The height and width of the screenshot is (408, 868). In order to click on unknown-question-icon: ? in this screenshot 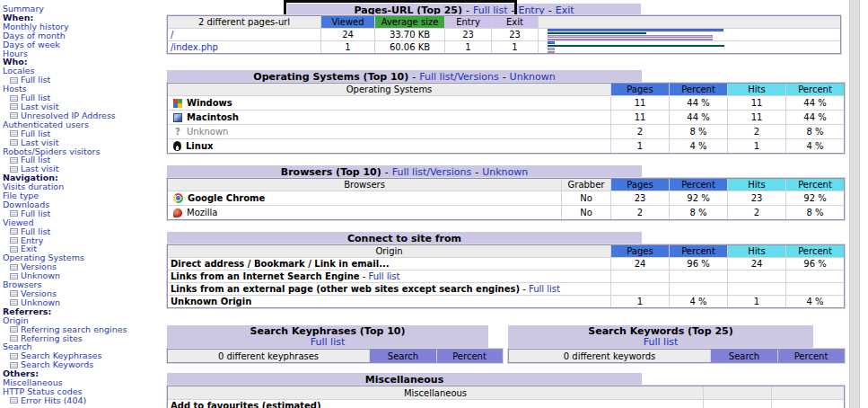, I will do `click(178, 131)`.